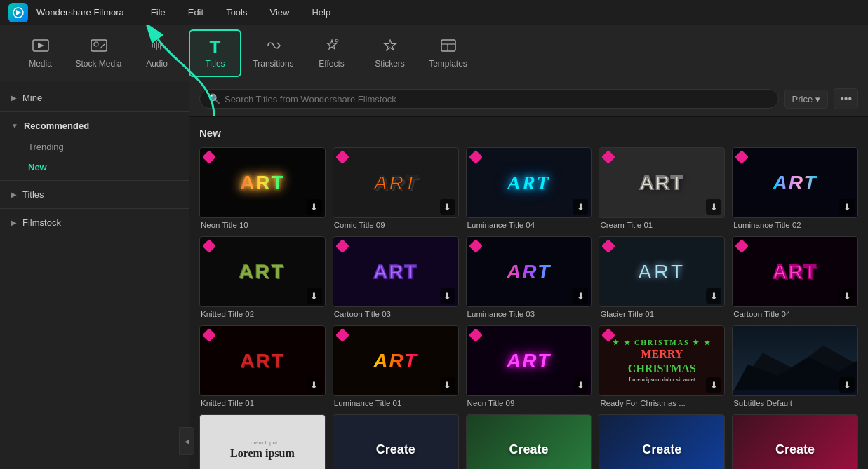  What do you see at coordinates (528, 183) in the screenshot?
I see `art-luminance04: ART` at bounding box center [528, 183].